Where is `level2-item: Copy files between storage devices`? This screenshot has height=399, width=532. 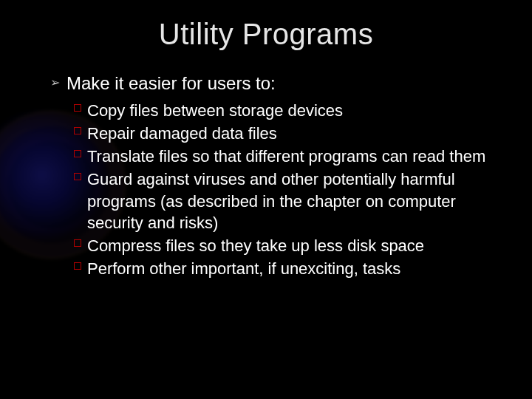
level2-item: Copy files between storage devices is located at coordinates (288, 111).